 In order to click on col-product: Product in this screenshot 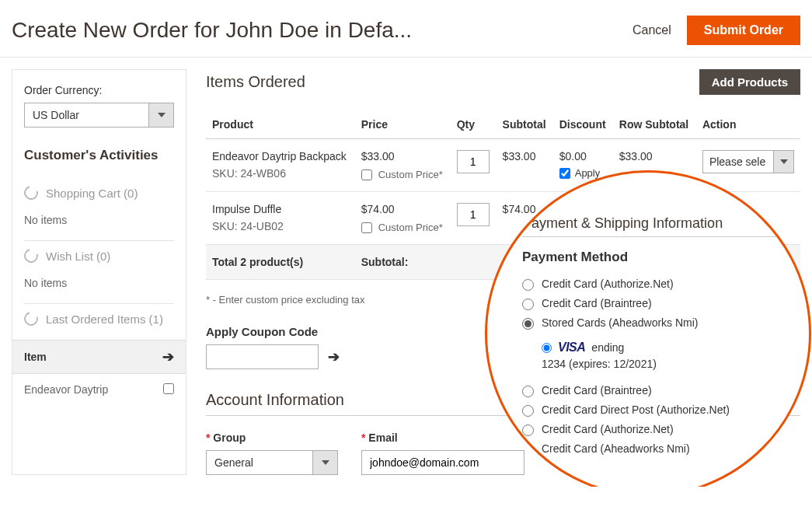, I will do `click(281, 124)`.